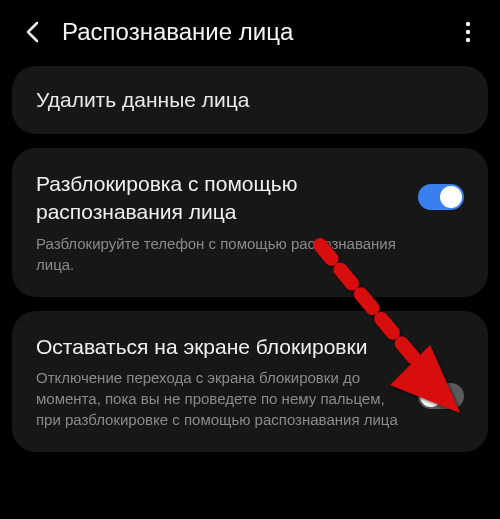  What do you see at coordinates (219, 398) in the screenshot?
I see `stay-on-lock-desc: Отключение перехода с экрана блокировки …` at bounding box center [219, 398].